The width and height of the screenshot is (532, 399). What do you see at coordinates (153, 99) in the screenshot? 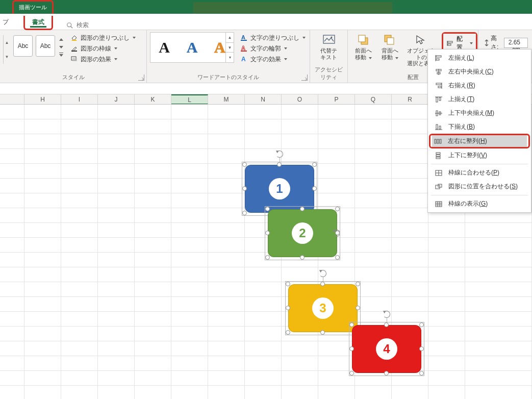
I see `col-header: K` at bounding box center [153, 99].